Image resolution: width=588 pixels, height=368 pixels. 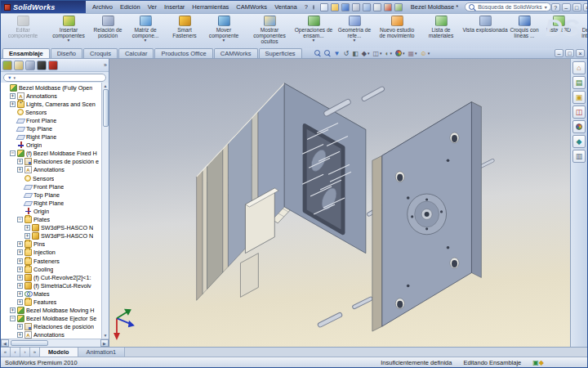 What do you see at coordinates (108, 26) in the screenshot?
I see `relaci-n-de-posici-n-button: Relación de posición` at bounding box center [108, 26].